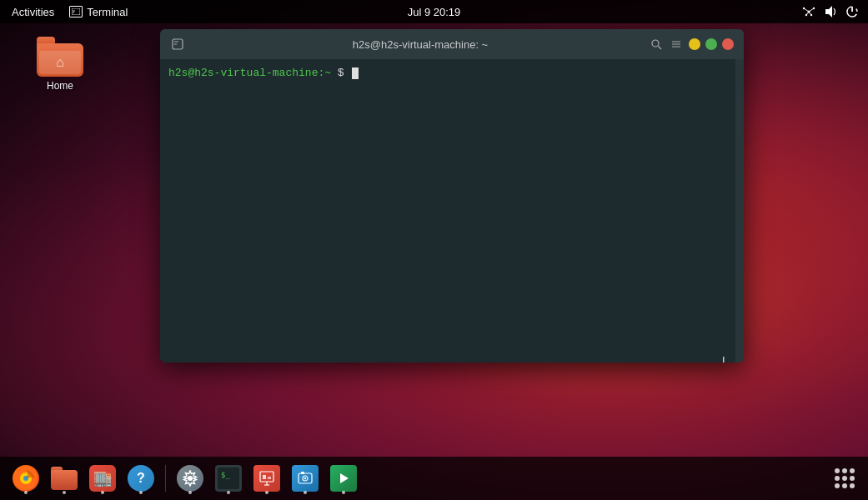 The image size is (868, 500). I want to click on volume-icon, so click(830, 12).